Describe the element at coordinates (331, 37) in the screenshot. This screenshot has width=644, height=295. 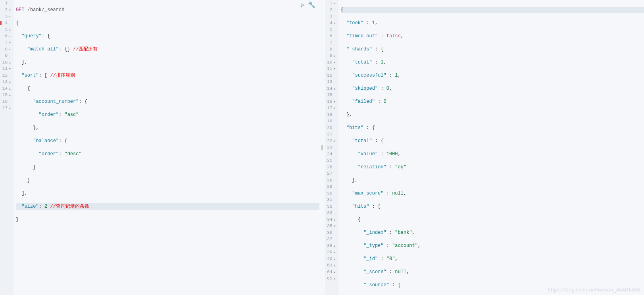
I see `gutter-line: 6` at that location.